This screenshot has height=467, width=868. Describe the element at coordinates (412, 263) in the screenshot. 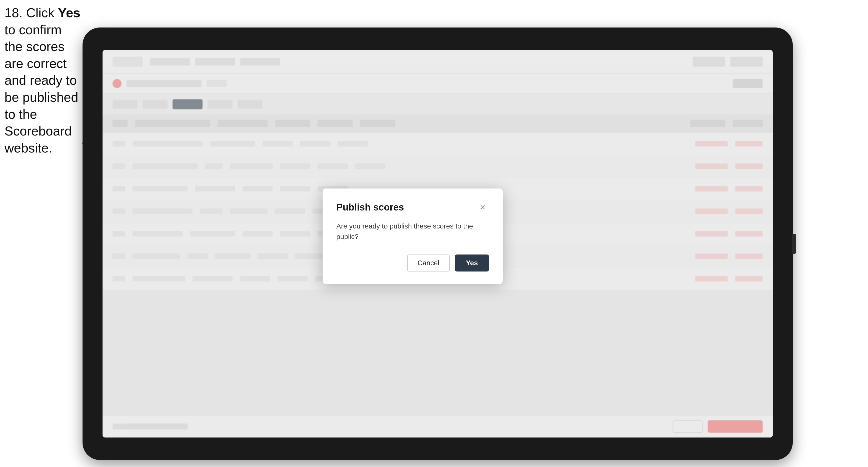

I see `dialog-footer: Cancel Yes` at that location.